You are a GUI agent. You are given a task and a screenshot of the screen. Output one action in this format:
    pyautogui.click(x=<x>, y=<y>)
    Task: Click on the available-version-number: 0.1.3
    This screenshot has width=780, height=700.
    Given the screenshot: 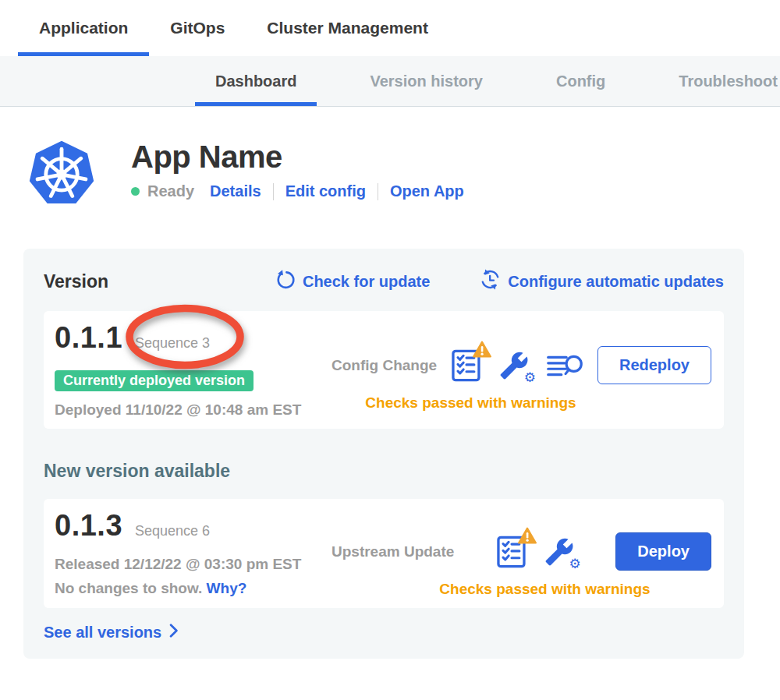 What is the action you would take?
    pyautogui.click(x=89, y=525)
    